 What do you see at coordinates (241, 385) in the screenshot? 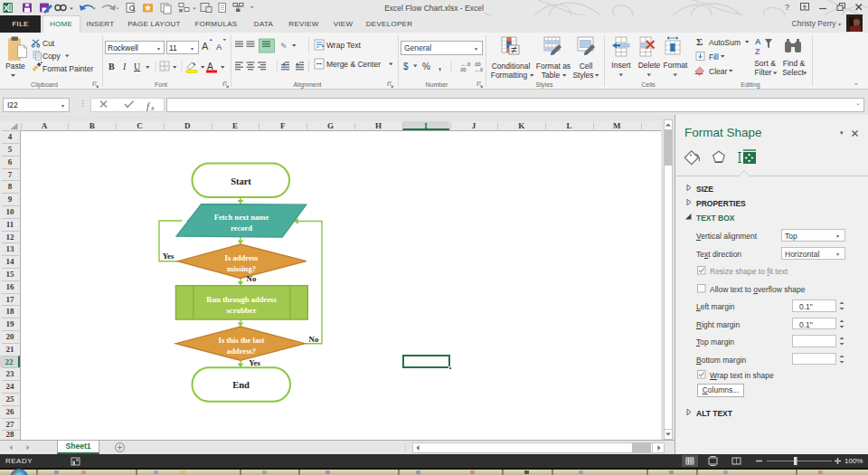
I see `svg-text: End` at bounding box center [241, 385].